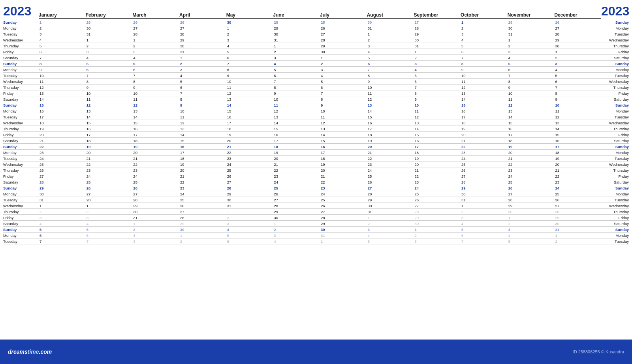 The height and width of the screenshot is (364, 632). I want to click on month-header-october: October, so click(484, 15).